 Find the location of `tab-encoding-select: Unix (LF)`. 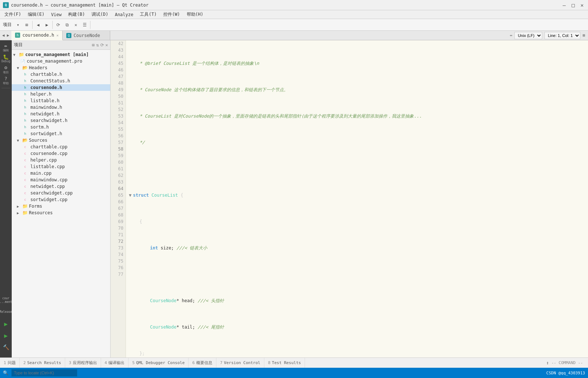

tab-encoding-select: Unix (LF) is located at coordinates (528, 36).